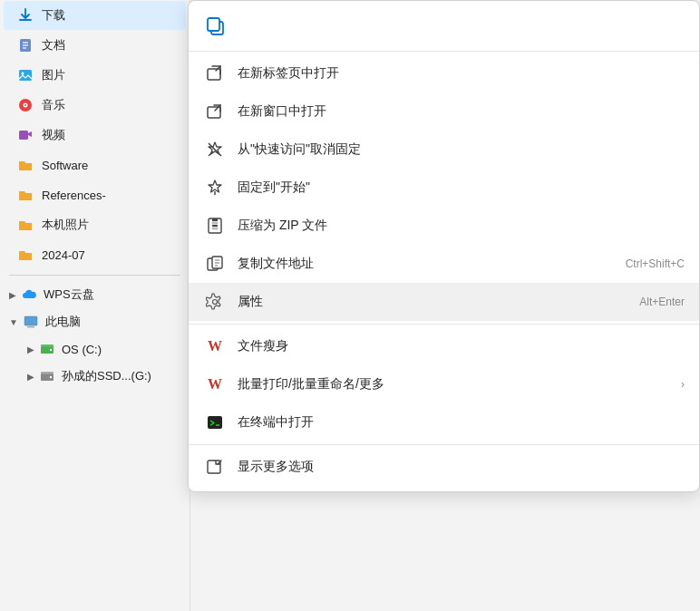  What do you see at coordinates (25, 105) in the screenshot?
I see `music-icon` at bounding box center [25, 105].